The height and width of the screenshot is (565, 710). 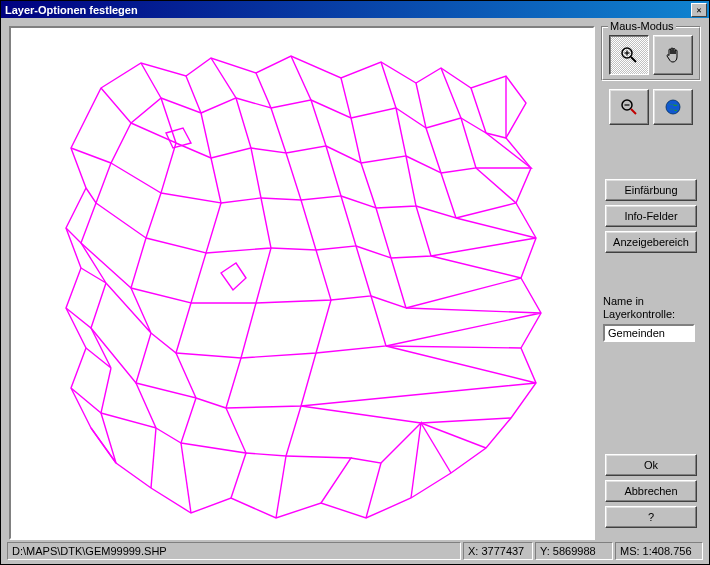 I want to click on info-fields-button: Info-Felder, so click(x=651, y=216).